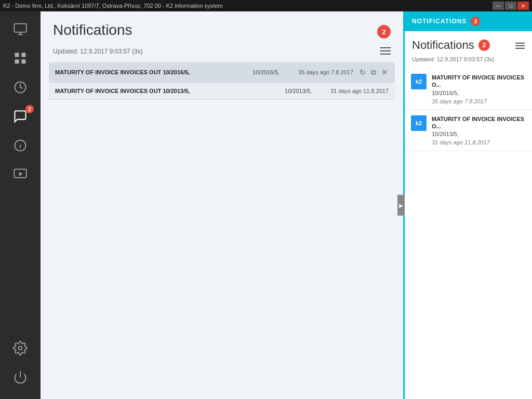 This screenshot has width=532, height=399. I want to click on right-panel-title: Notifications 2, so click(451, 45).